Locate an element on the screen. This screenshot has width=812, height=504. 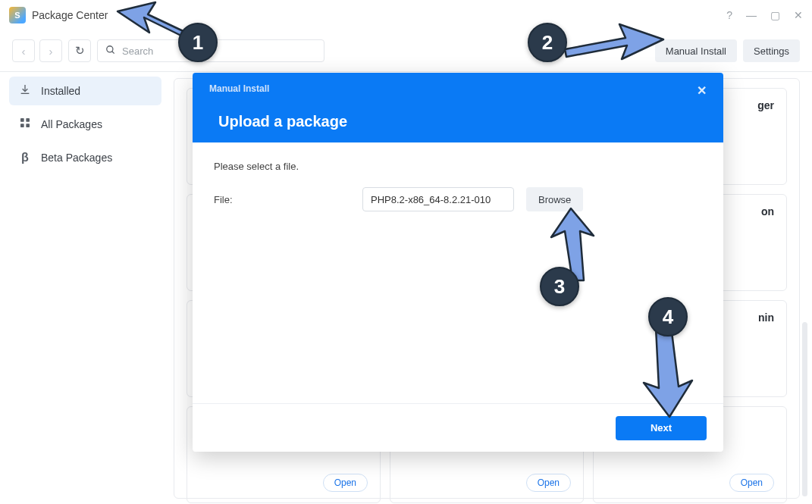
modal-hint: Please select a file. is located at coordinates (458, 167).